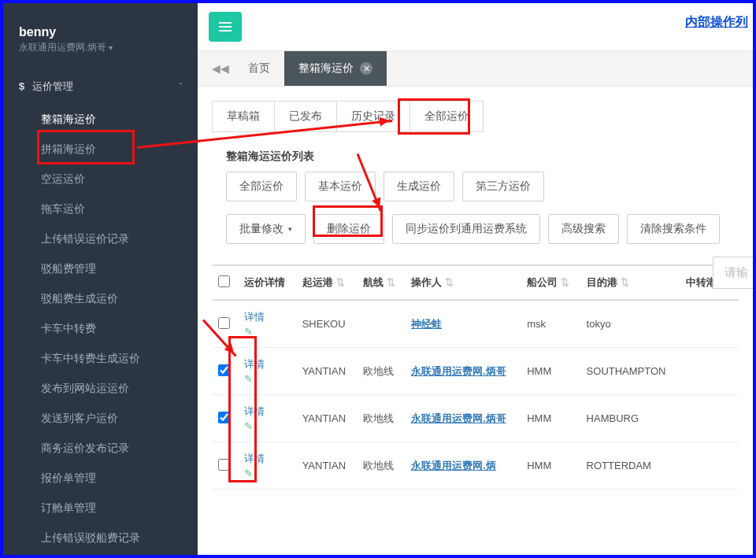  What do you see at coordinates (326, 324) in the screenshot?
I see `cell-origin: SHEKOU` at bounding box center [326, 324].